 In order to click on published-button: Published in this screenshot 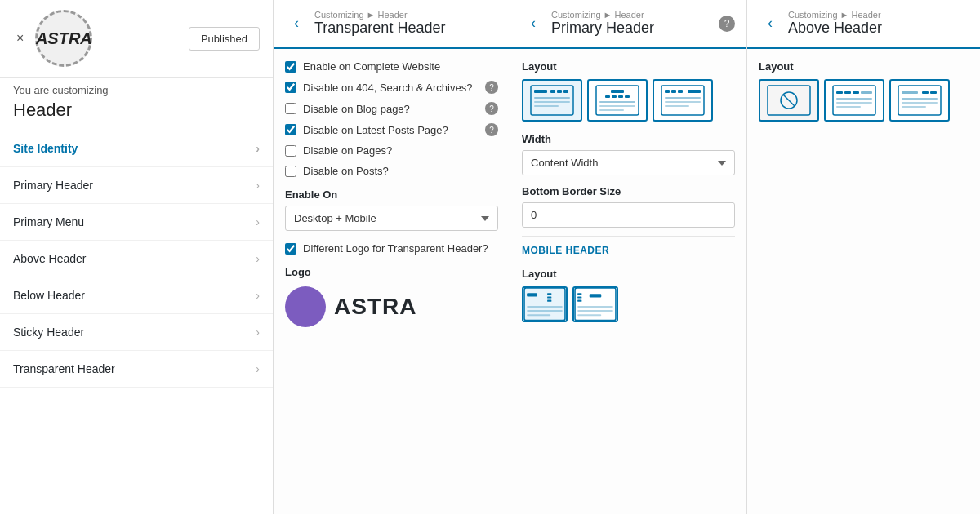, I will do `click(224, 39)`.